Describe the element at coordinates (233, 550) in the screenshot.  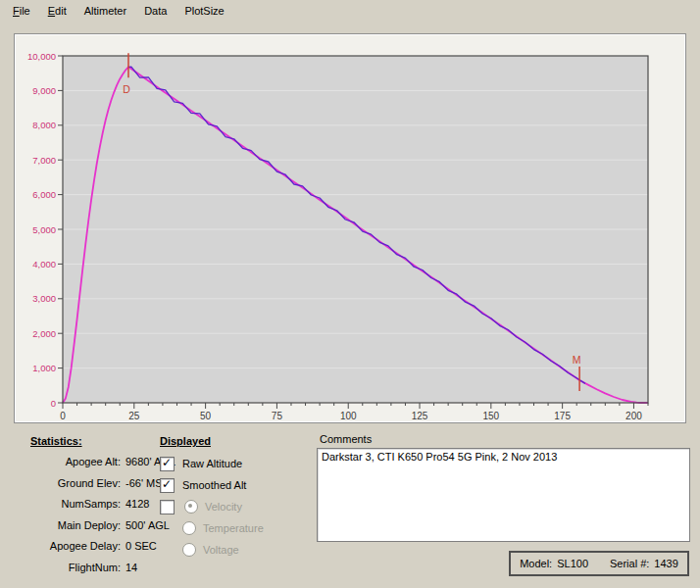
I see `voltage-row: Voltage` at that location.